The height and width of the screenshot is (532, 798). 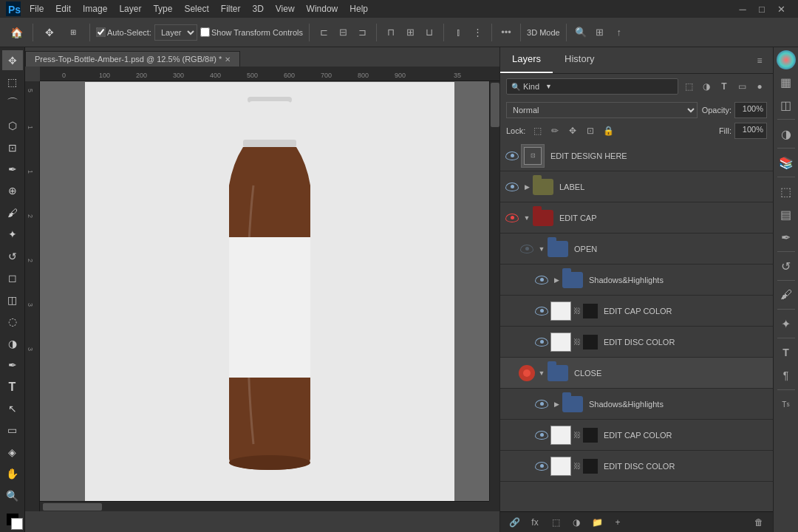 I want to click on visibility-edit-design, so click(x=512, y=156).